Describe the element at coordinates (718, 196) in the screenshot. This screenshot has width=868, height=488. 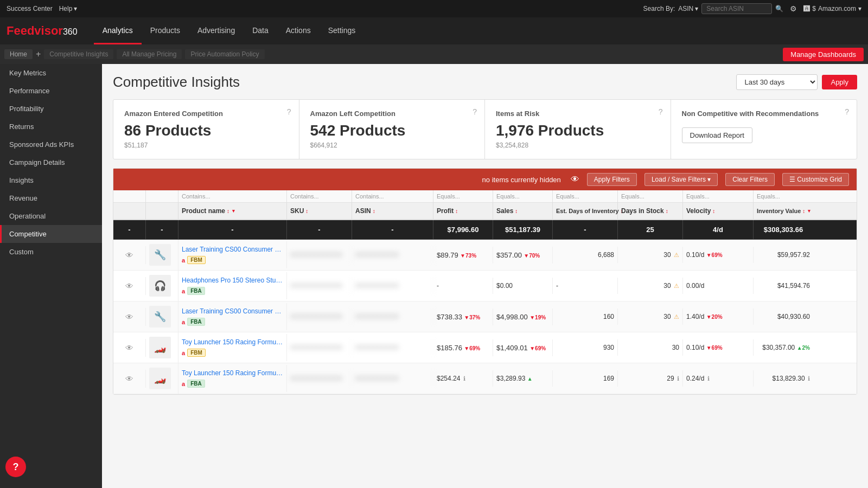
I see `filter-cell-velocity: Equals...` at that location.